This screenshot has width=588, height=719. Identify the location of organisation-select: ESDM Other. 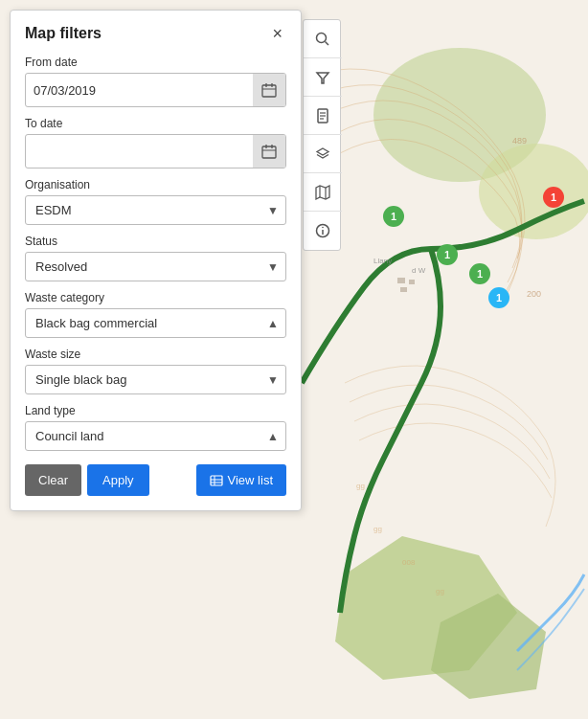
(155, 211).